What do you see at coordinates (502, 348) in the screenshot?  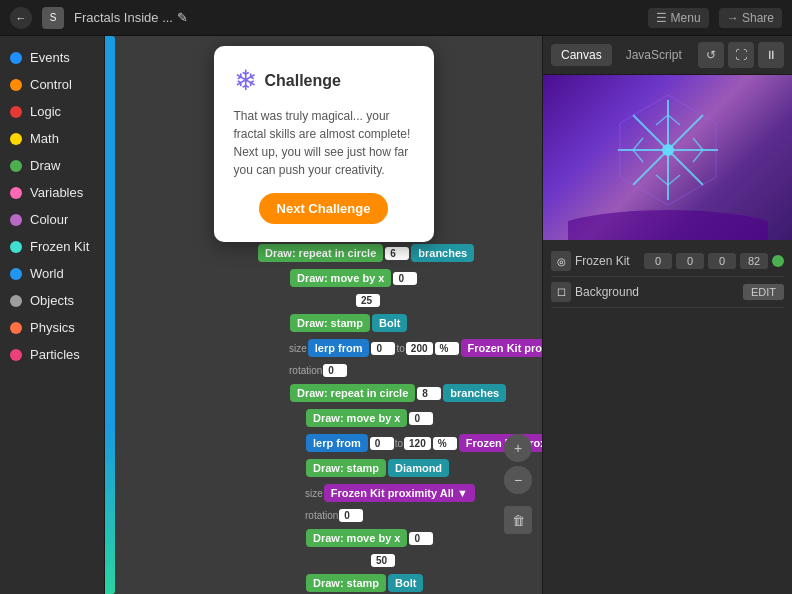 I see `frozen-kit-prox-1: Frozen Kit proximity All ▼` at bounding box center [502, 348].